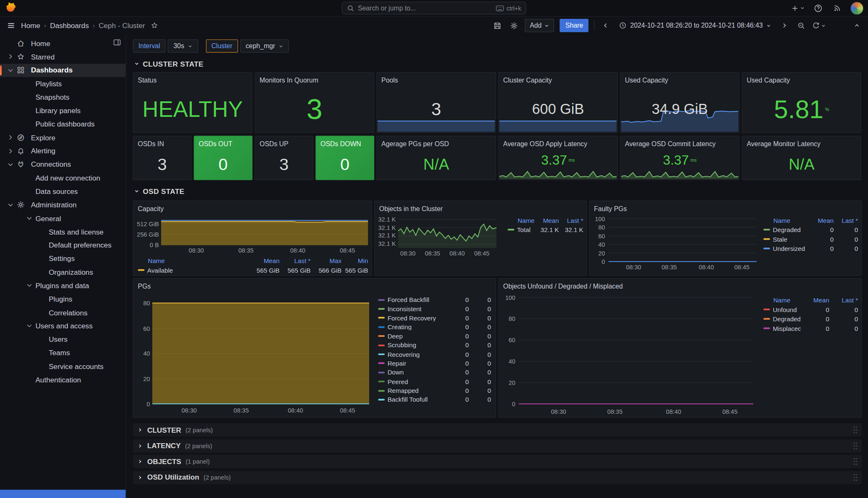  What do you see at coordinates (412, 382) in the screenshot?
I see `legend-series-toggle: Peered` at bounding box center [412, 382].